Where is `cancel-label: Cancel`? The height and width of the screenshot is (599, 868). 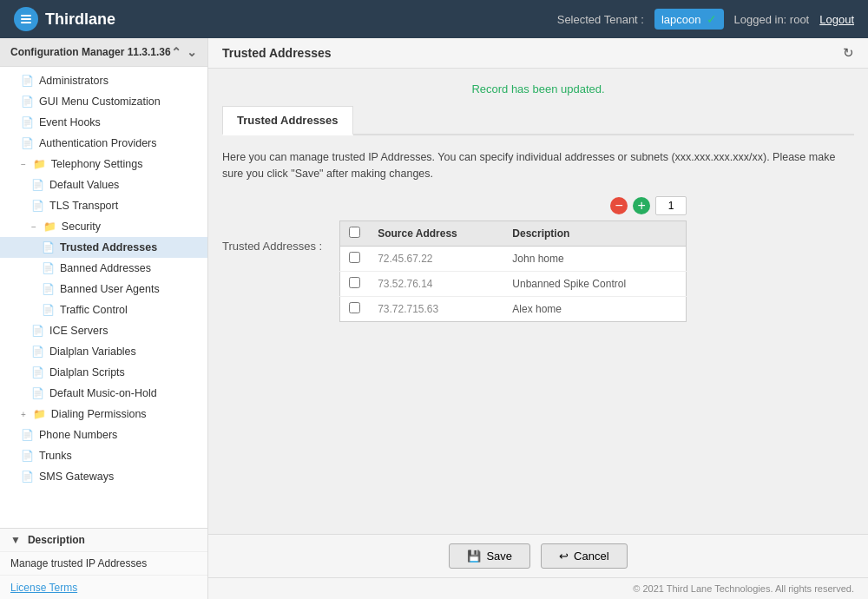 cancel-label: Cancel is located at coordinates (591, 556).